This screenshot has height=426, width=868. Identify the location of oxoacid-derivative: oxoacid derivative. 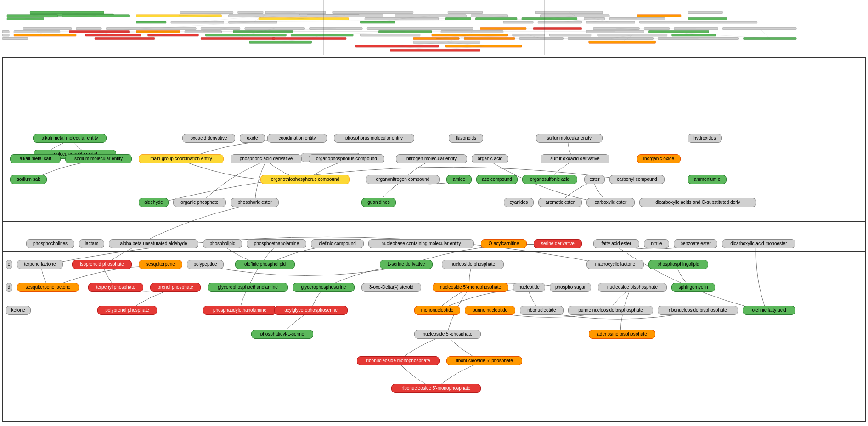
(209, 138).